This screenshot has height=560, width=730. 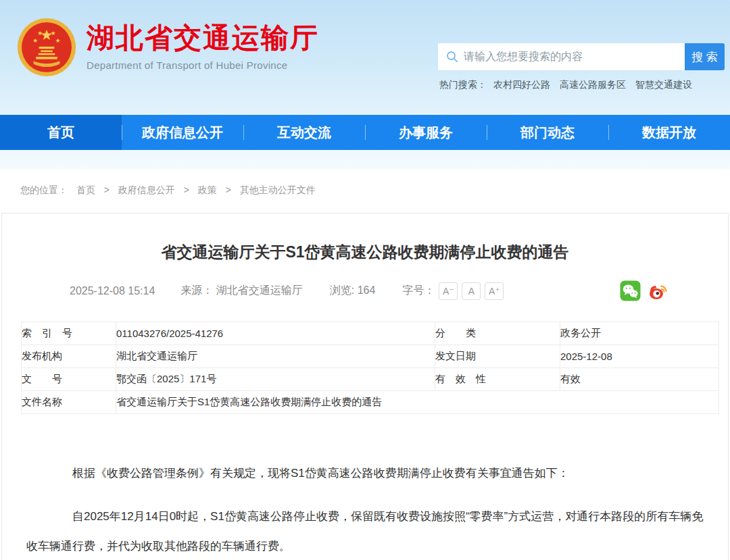 What do you see at coordinates (69, 357) in the screenshot?
I see `issuing-agency-label: 发布机构` at bounding box center [69, 357].